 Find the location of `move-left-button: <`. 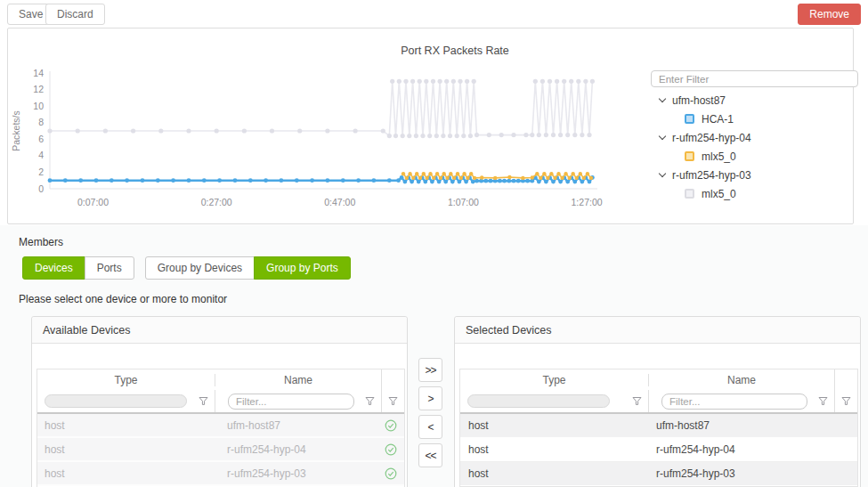

move-left-button: < is located at coordinates (431, 427).